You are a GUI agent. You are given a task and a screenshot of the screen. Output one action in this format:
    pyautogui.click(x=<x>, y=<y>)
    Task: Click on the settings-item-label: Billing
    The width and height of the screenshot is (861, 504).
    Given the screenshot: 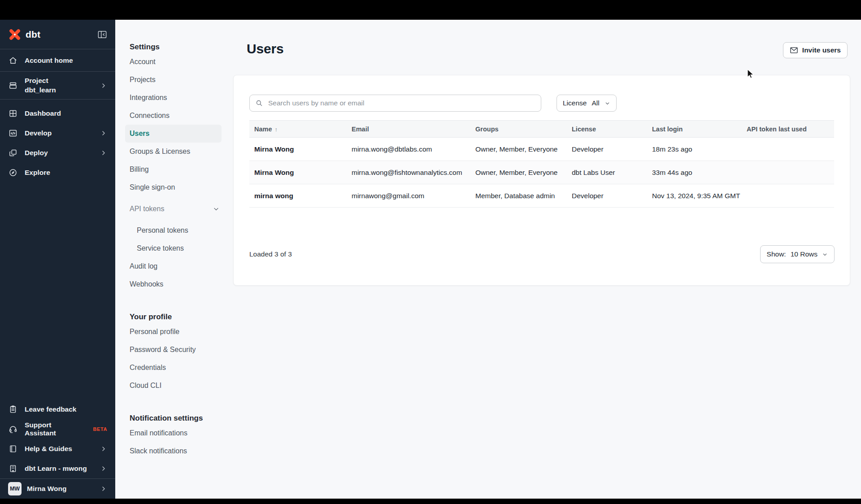 What is the action you would take?
    pyautogui.click(x=139, y=169)
    